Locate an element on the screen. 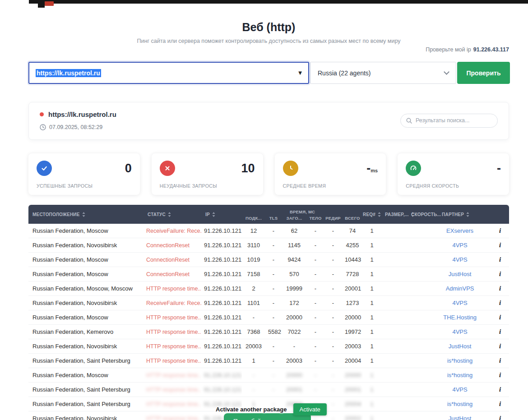 This screenshot has height=420, width=528. connect-time-cell: 7158 is located at coordinates (254, 274).